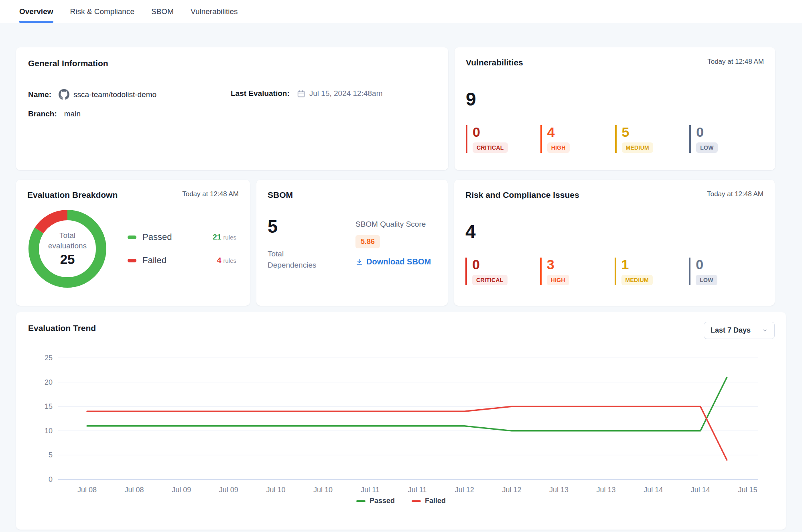 The height and width of the screenshot is (532, 802). Describe the element at coordinates (490, 148) in the screenshot. I see `critical-badge: CRITICAL` at that location.